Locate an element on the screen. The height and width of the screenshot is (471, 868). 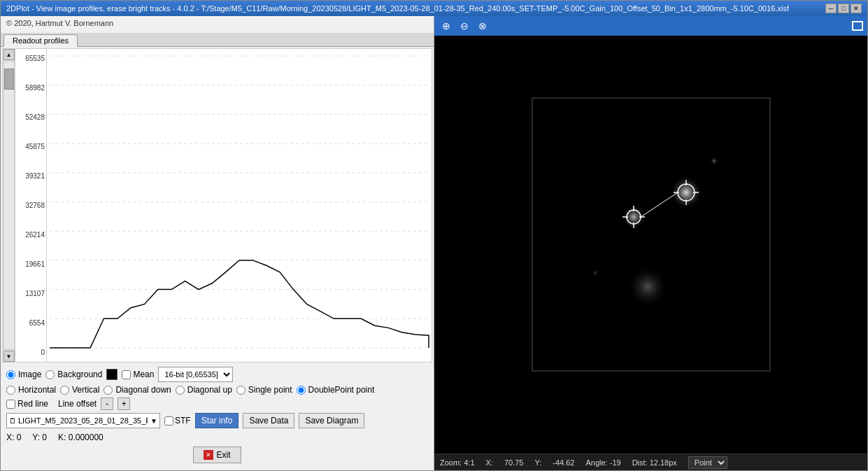
coord-k: K: 0.000000 is located at coordinates (81, 437).